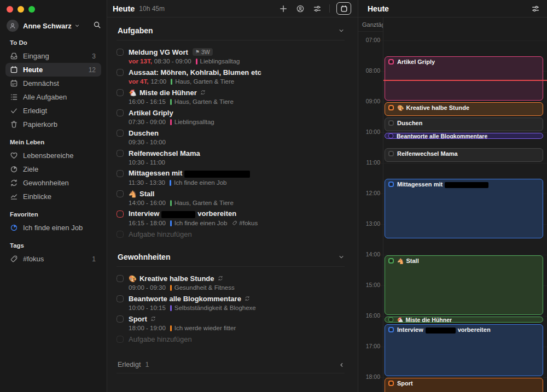 This screenshot has width=547, height=392. I want to click on sidebar-item-label: Heute, so click(33, 70).